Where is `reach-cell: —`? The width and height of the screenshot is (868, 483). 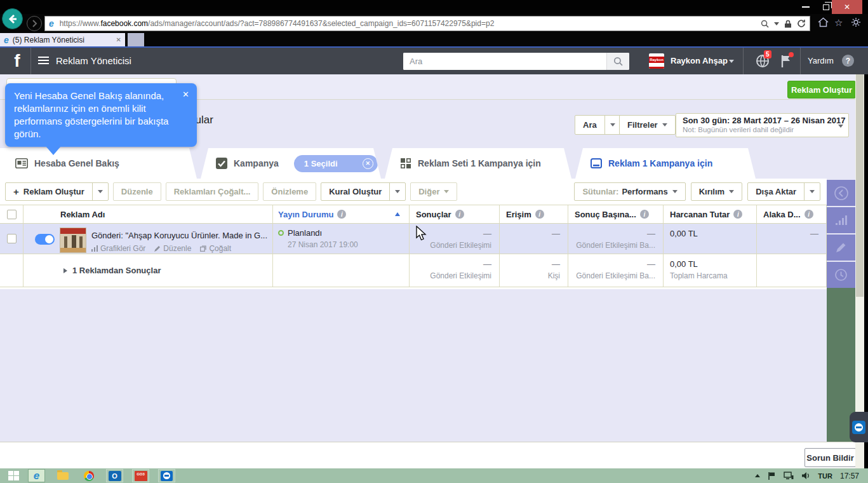 reach-cell: — is located at coordinates (534, 239).